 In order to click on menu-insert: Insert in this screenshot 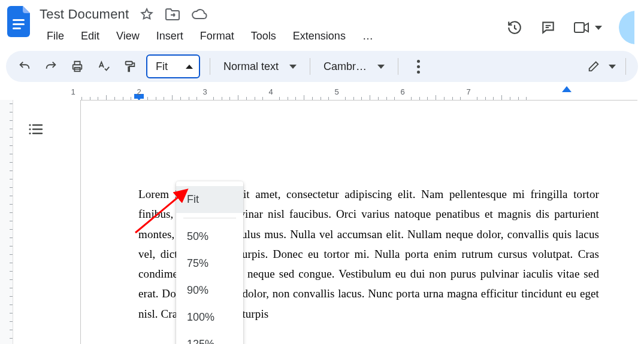, I will do `click(170, 36)`.